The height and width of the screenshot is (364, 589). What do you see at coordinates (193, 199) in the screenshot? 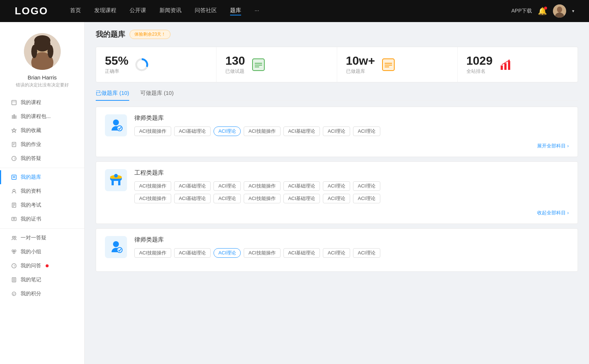
I see `tag-2r2-1: ACI基础理论` at bounding box center [193, 199].